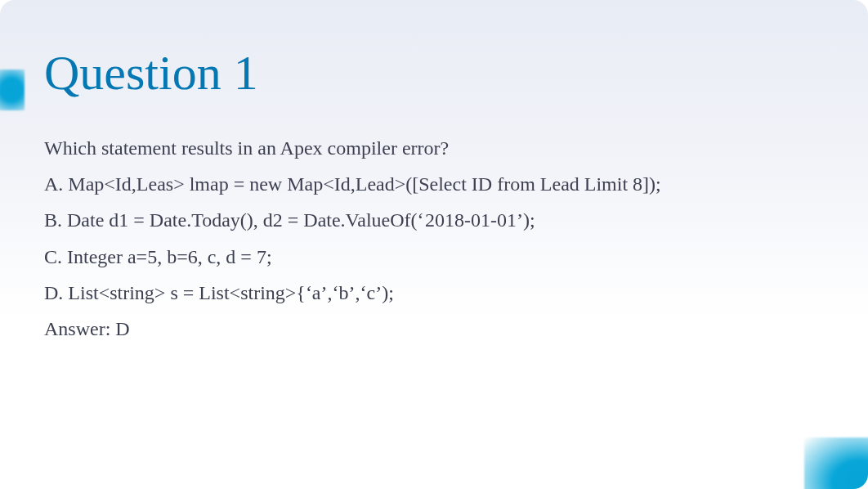 Image resolution: width=868 pixels, height=489 pixels. I want to click on decoration-right-glow, so click(836, 463).